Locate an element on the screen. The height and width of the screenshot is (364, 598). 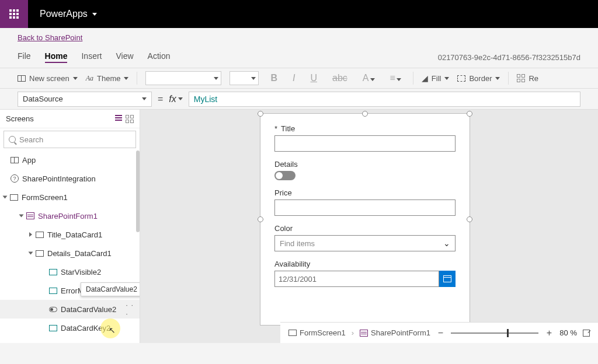
border-label: Border is located at coordinates (480, 78).